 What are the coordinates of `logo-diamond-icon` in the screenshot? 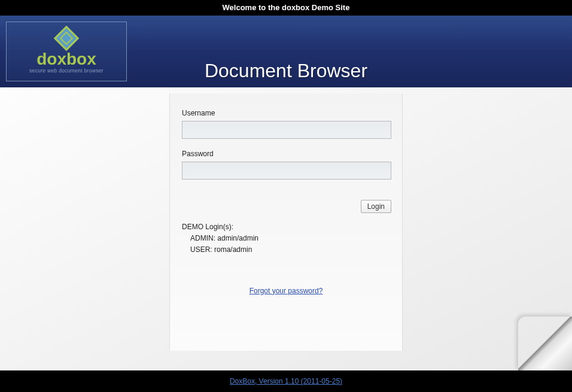 It's located at (66, 38).